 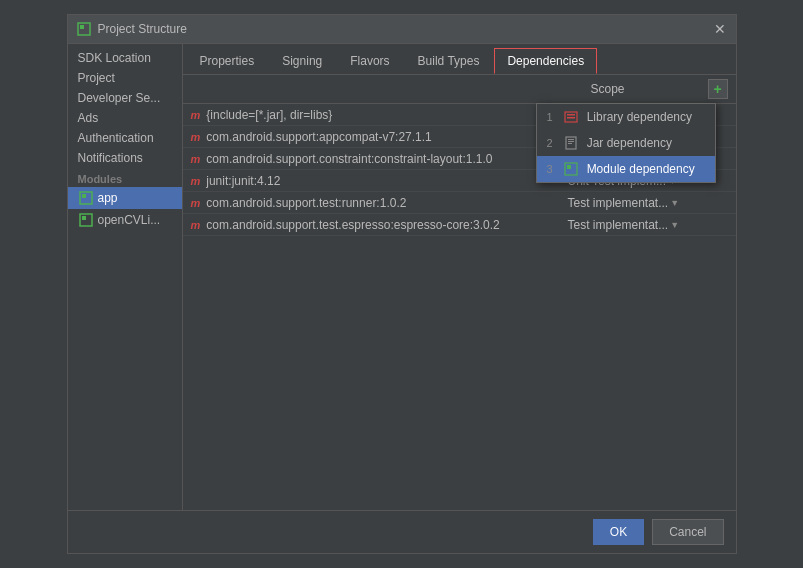 What do you see at coordinates (460, 90) in the screenshot?
I see `table-header: Scope +` at bounding box center [460, 90].